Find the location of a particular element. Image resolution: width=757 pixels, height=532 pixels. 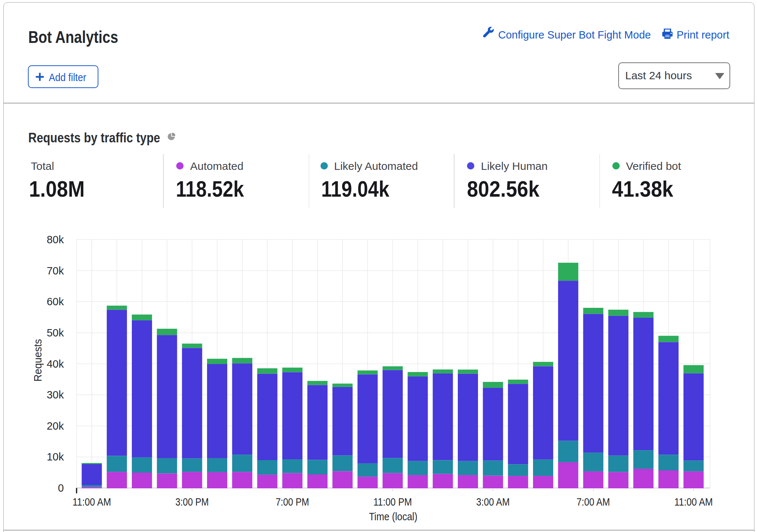

svg-text: 10k is located at coordinates (55, 457).